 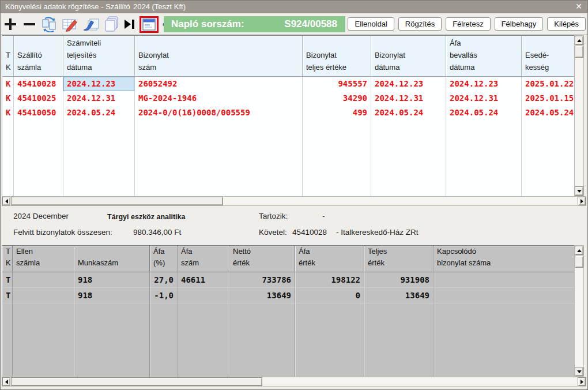 What do you see at coordinates (50, 24) in the screenshot?
I see `copy-records-icon` at bounding box center [50, 24].